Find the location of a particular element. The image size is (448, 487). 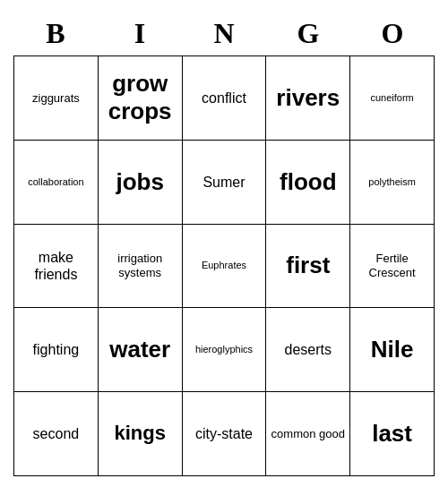

cell-r2-c0: make friends is located at coordinates (56, 267).